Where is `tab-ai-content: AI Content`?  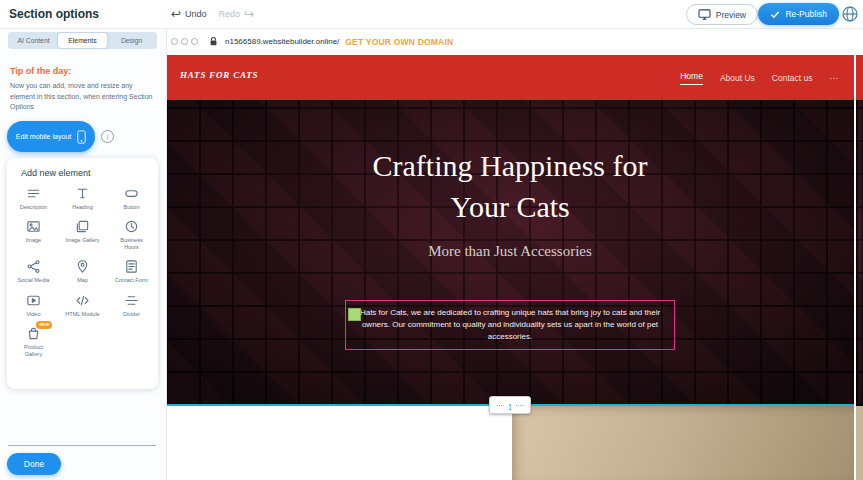 tab-ai-content: AI Content is located at coordinates (34, 40).